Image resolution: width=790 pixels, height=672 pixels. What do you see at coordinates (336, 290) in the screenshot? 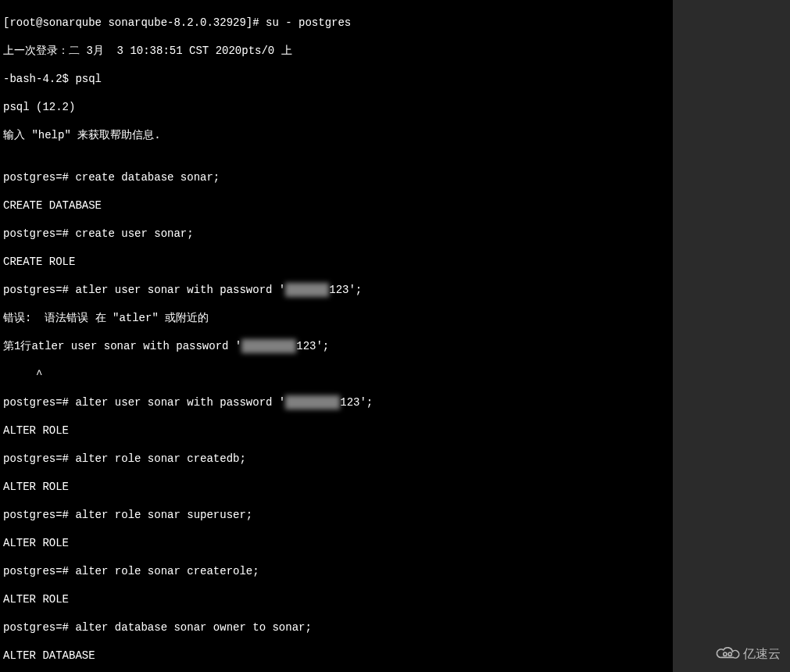
I see `terminal-line: postgres=# atler user sonar with passwor…` at bounding box center [336, 290].